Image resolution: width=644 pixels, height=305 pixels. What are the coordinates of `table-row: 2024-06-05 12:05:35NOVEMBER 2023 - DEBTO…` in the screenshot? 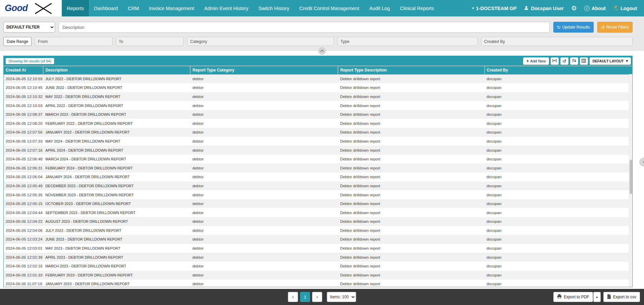 It's located at (318, 195).